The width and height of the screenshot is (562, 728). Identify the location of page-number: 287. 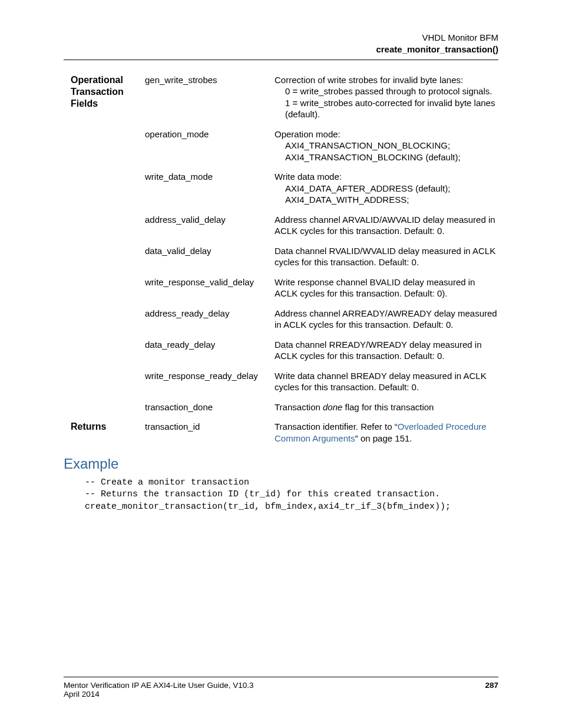
(491, 685).